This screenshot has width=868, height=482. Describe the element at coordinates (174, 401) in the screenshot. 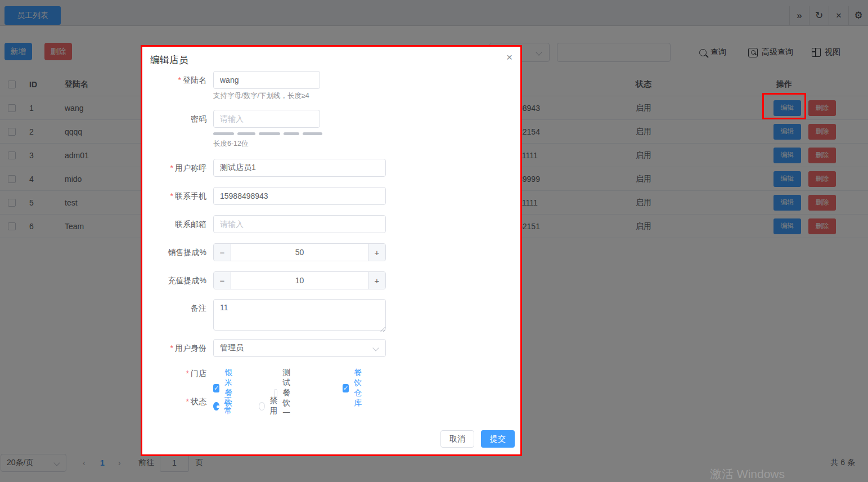

I see `field-label-status: *状态` at that location.